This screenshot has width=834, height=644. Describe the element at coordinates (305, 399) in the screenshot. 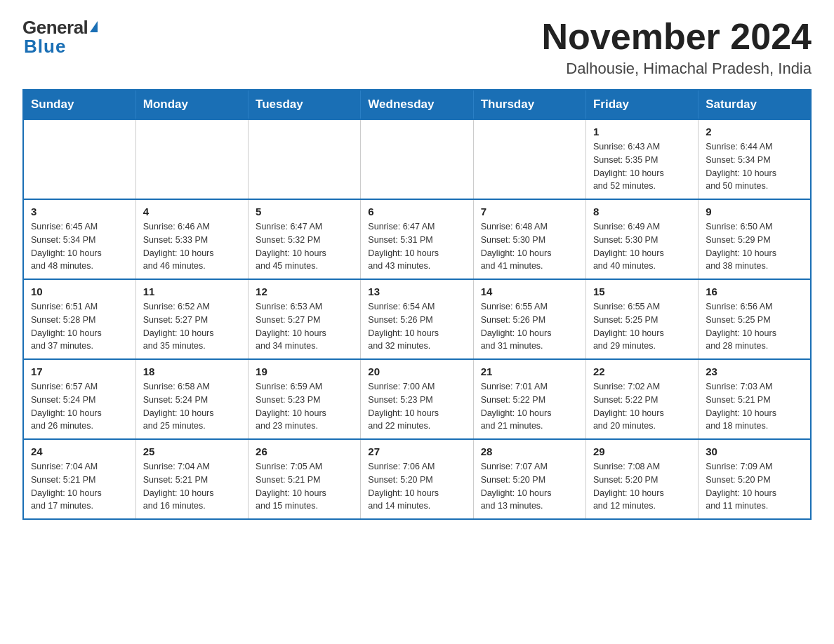

I see `calendar-cell: 19Sunrise: 6:59 AM Sunset: 5:23 PM Dayli…` at that location.